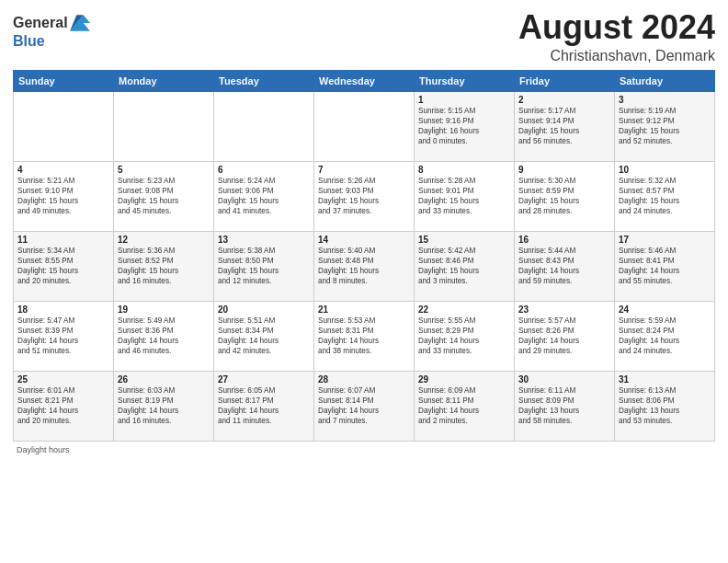 The height and width of the screenshot is (563, 728). Describe the element at coordinates (265, 406) in the screenshot. I see `day-cell: 27Sunrise: 6:05 AM Sunset: 8:17 PM Dayli…` at that location.